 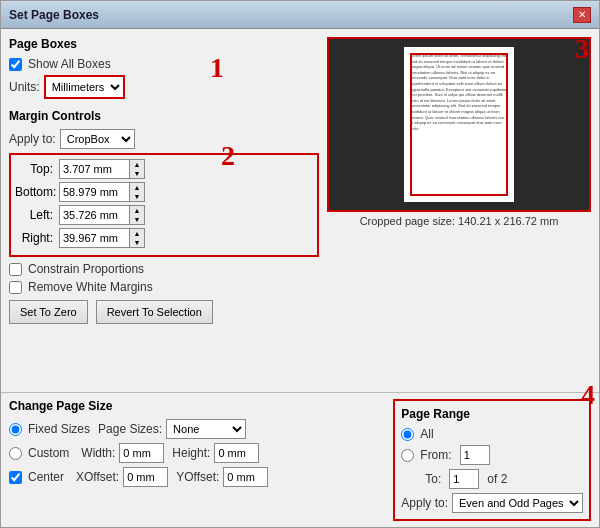 What do you see at coordinates (492, 414) in the screenshot?
I see `page-range-title: Page Range` at bounding box center [492, 414].